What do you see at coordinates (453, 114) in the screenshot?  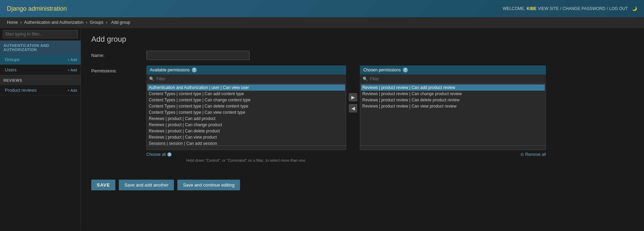 I see `chosen-permissions-select: Reviews | product review | Can add produ…` at bounding box center [453, 114].